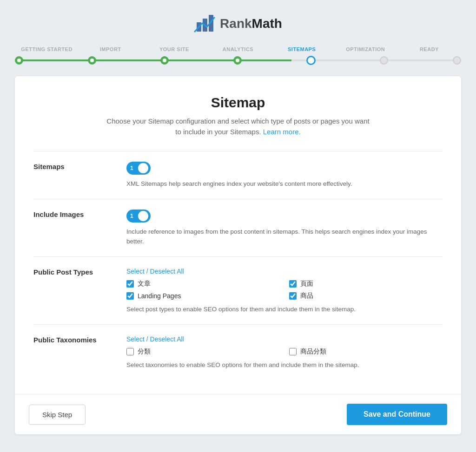  What do you see at coordinates (144, 352) in the screenshot?
I see `taxonomy-category-label: 分類` at bounding box center [144, 352].